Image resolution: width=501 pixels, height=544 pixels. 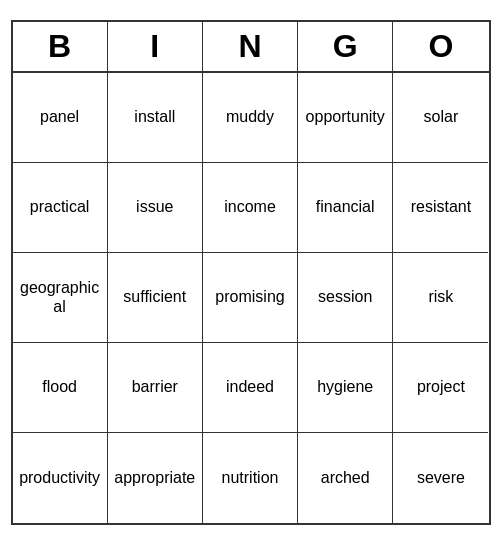 I want to click on cell-text: risk, so click(x=440, y=296).